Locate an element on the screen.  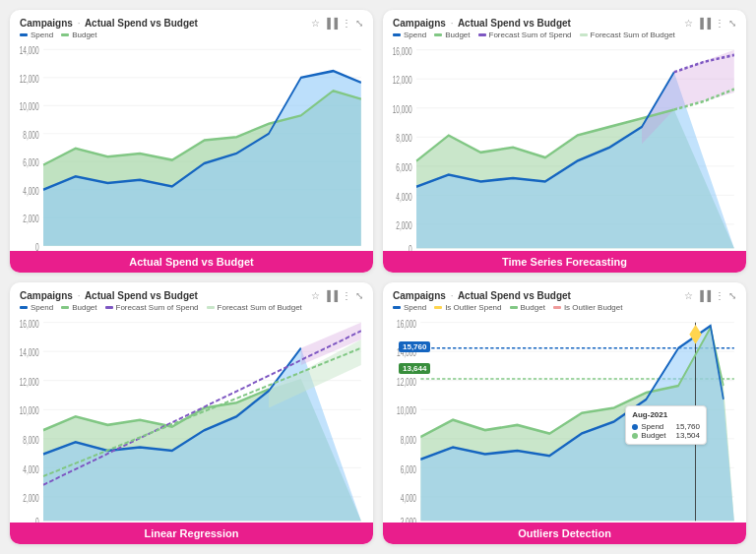
card-icons-3: ☆ ▐▐ ⋮ ⤡ is located at coordinates (337, 295).